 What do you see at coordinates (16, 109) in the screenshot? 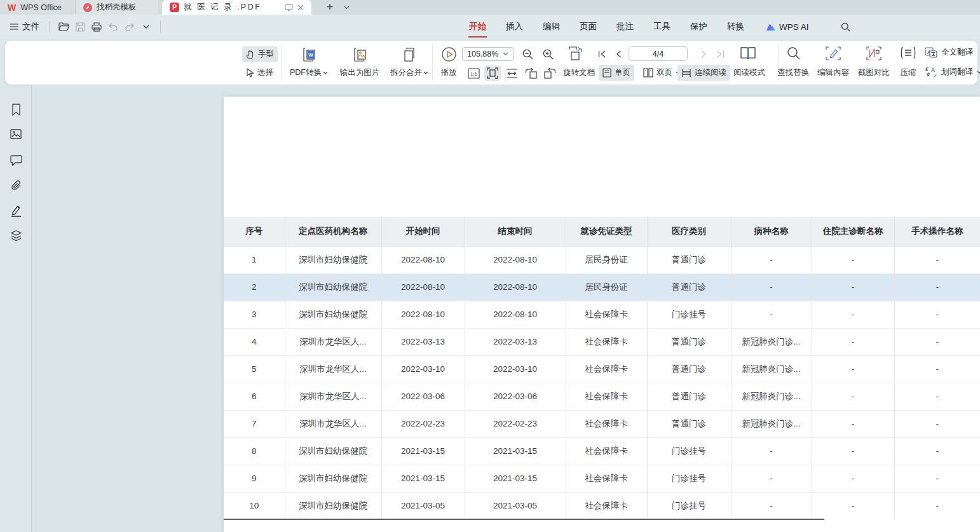
I see `bookmark-icon` at bounding box center [16, 109].